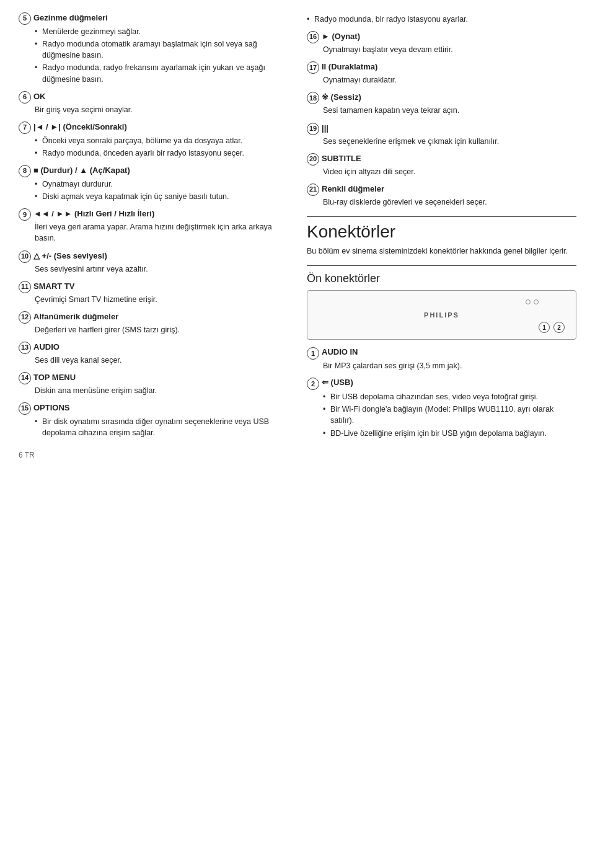 Image resolution: width=595 pixels, height=868 pixels. What do you see at coordinates (154, 226) in the screenshot?
I see `item-9: 9 ◄◄ / ►► (Hızlı Geri / Hızlı İleri) İle…` at bounding box center [154, 226].